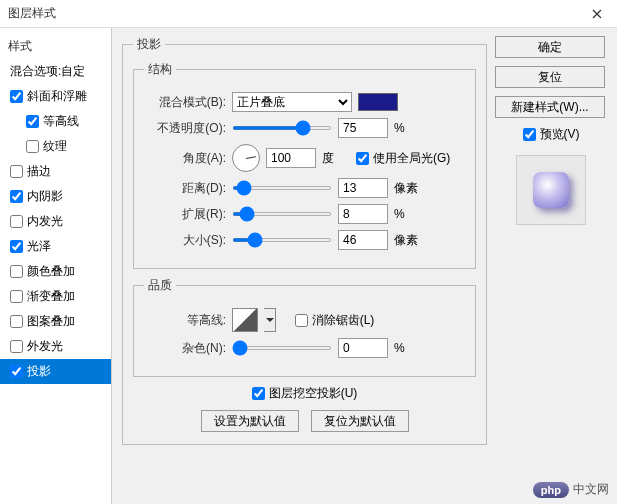 The width and height of the screenshot is (617, 504). I want to click on default-buttons-row: 设置为默认值 复位为默认值, so click(304, 421).